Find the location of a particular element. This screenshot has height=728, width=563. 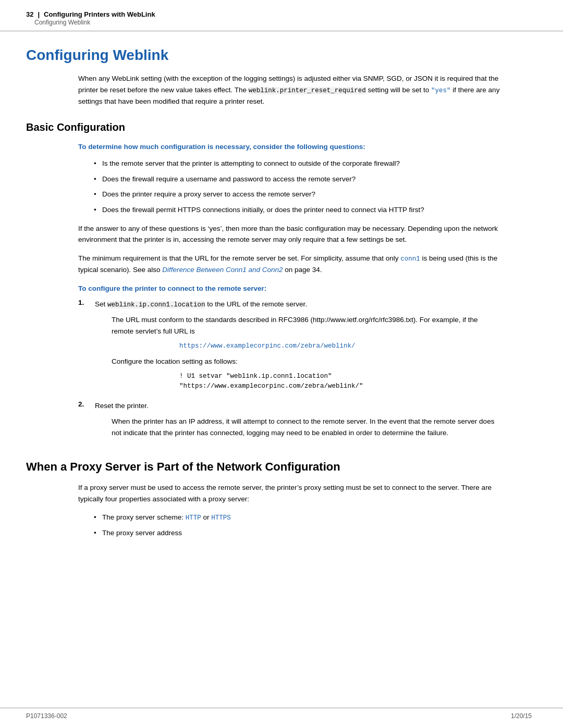

intro-yes: "yes" is located at coordinates (441, 91).